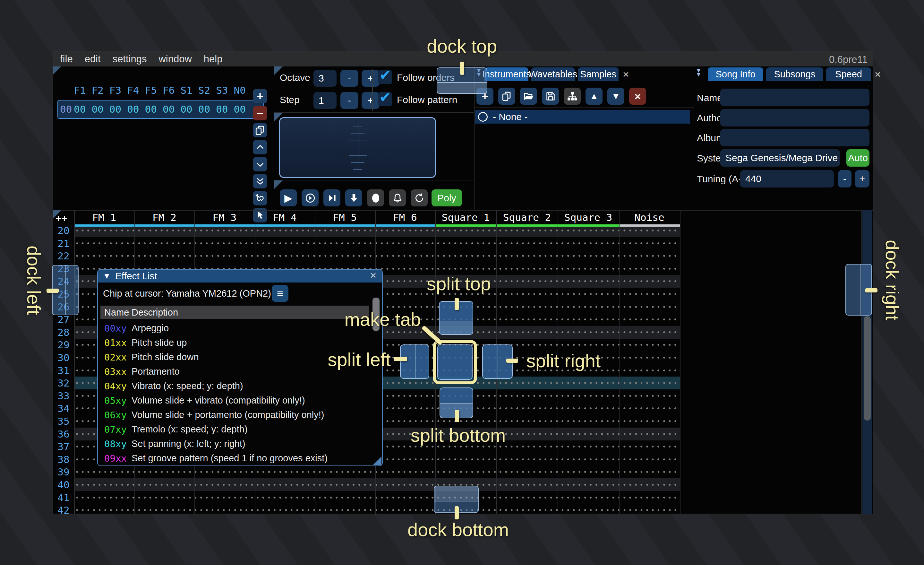 The height and width of the screenshot is (565, 924). What do you see at coordinates (529, 96) in the screenshot?
I see `open-instrument-button` at bounding box center [529, 96].